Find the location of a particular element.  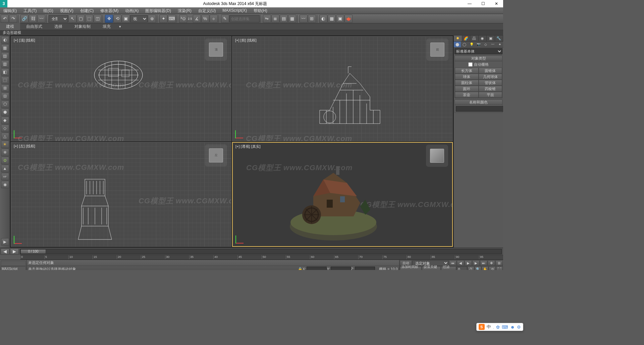

tab-utilities: 🔧 is located at coordinates (499, 38).